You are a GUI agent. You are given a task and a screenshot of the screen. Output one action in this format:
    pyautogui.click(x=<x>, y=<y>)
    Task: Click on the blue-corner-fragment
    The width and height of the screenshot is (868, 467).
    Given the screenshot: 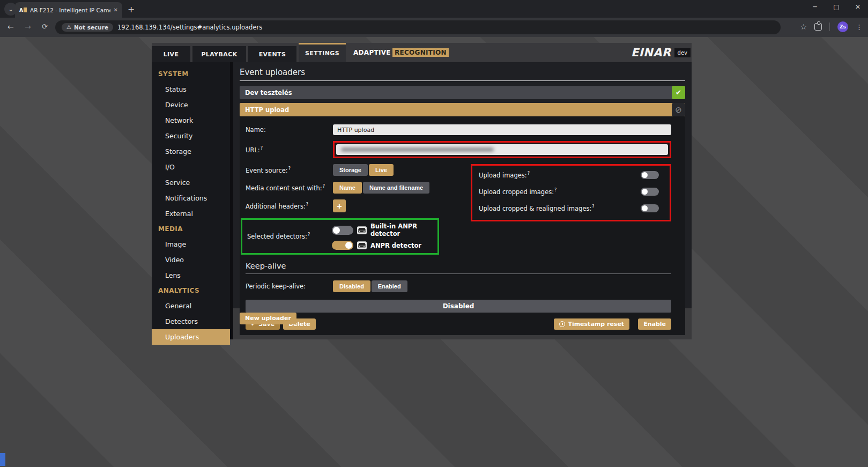 What is the action you would take?
    pyautogui.click(x=3, y=459)
    